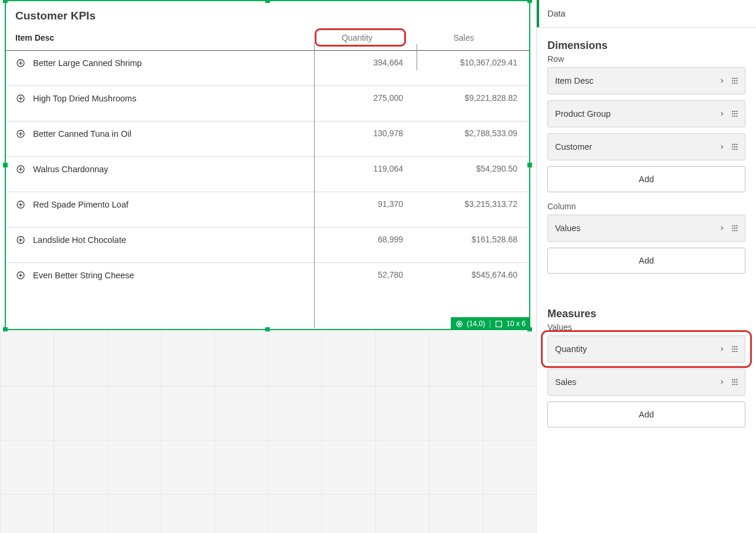 The height and width of the screenshot is (533, 756). I want to click on resize-handle-tl, so click(5, 1).